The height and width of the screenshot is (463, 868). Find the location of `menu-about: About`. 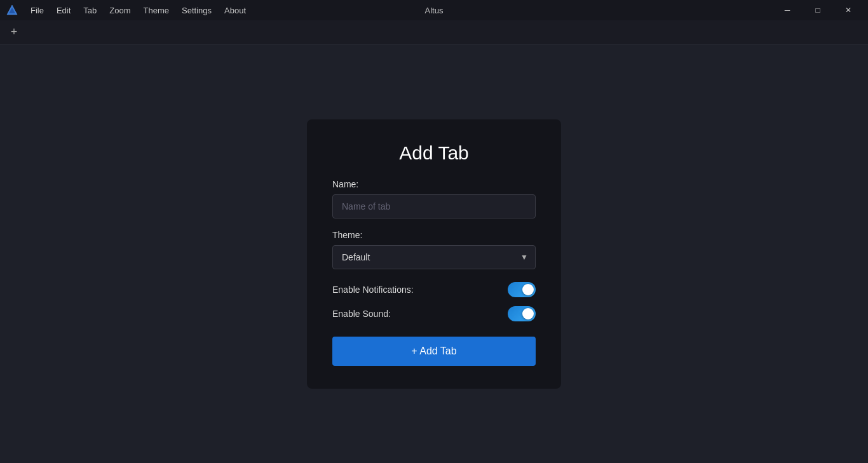

menu-about: About is located at coordinates (235, 10).